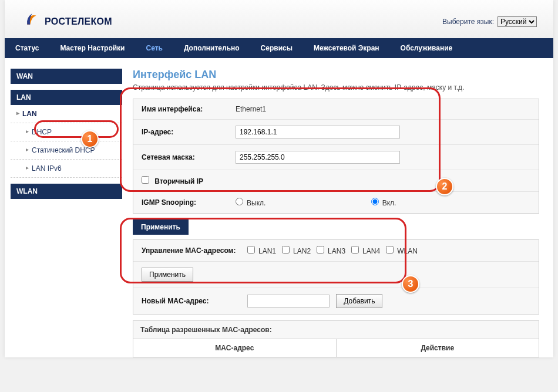 This screenshot has height=392, width=558. I want to click on mac-management-card: Управление MAC-адресом: LAN1LAN2LAN3LAN4…, so click(336, 277).